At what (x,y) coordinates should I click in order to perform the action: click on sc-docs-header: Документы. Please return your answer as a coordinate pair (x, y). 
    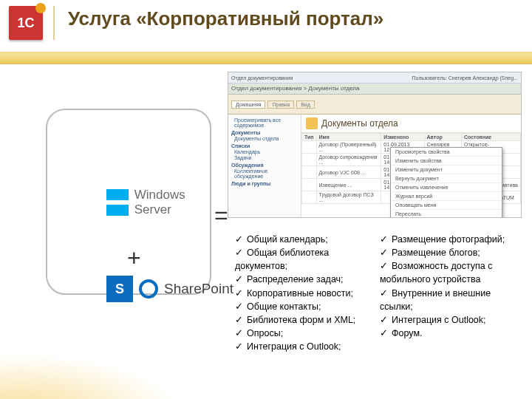
    Looking at the image, I should click on (265, 133).